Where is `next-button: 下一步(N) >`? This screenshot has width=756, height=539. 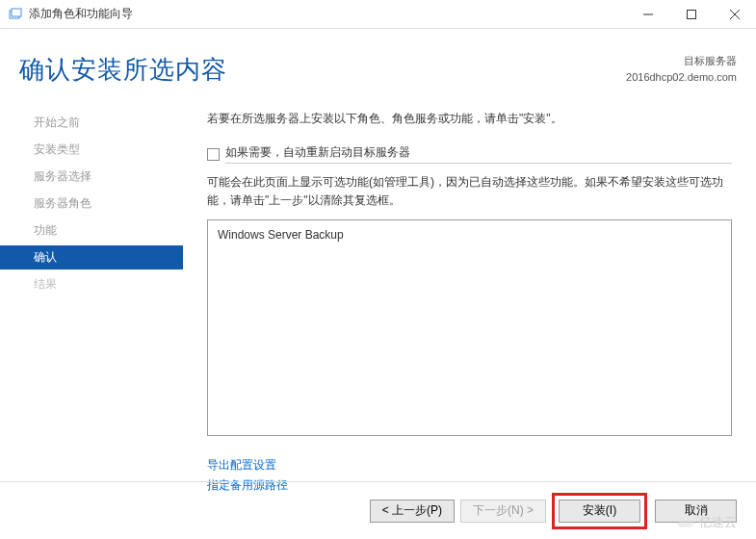 next-button: 下一步(N) > is located at coordinates (503, 511).